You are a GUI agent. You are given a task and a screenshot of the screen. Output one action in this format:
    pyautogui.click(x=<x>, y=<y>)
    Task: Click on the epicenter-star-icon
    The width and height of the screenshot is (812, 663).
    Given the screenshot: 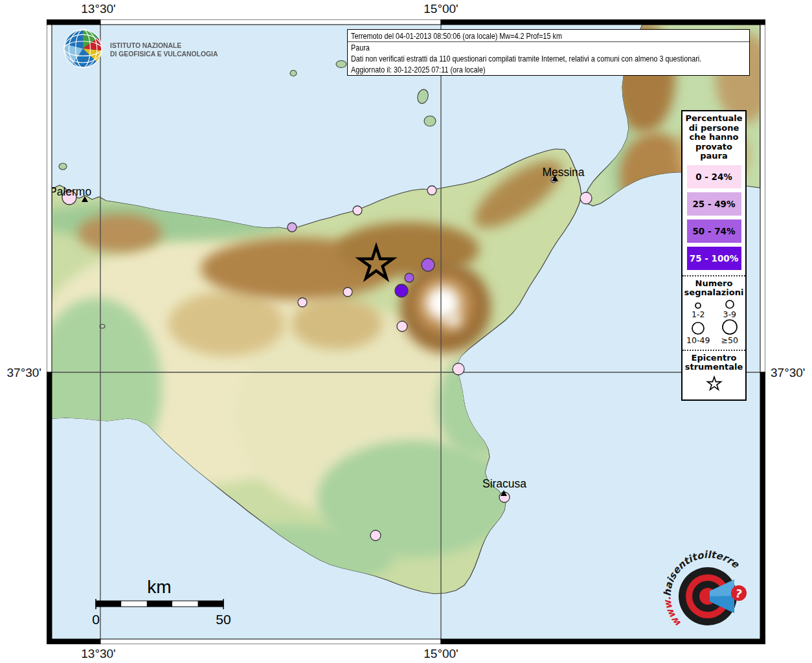 What is the action you would take?
    pyautogui.click(x=714, y=383)
    